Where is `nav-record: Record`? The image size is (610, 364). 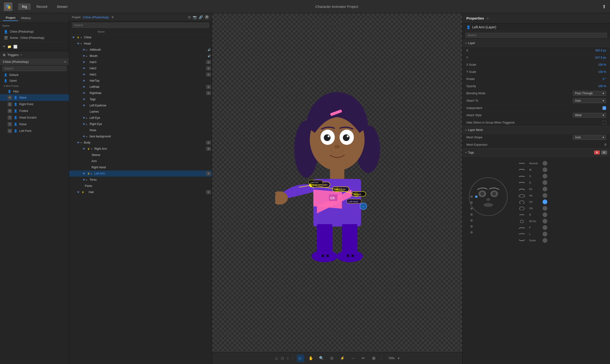
nav-record: Record is located at coordinates (42, 7).